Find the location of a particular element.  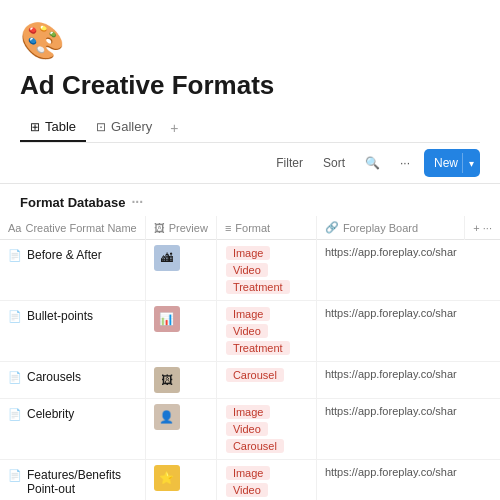

database-header: Format Database ··· is located at coordinates (250, 200).